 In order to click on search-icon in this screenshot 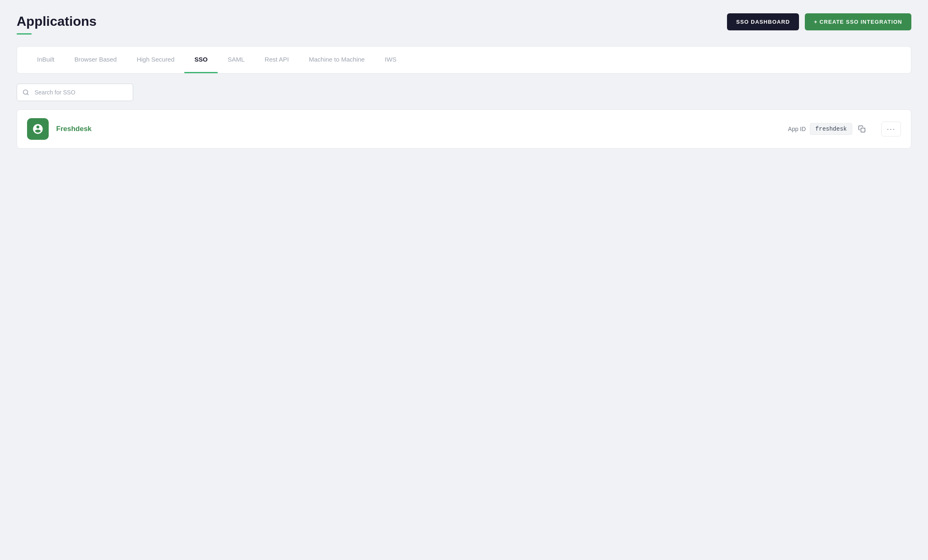, I will do `click(26, 92)`.